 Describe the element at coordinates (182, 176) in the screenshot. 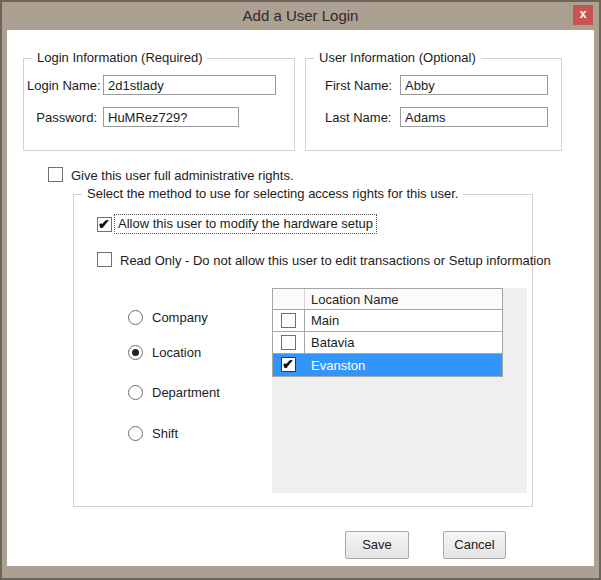

I see `admin-rights-label: Give this user full administrative right…` at that location.